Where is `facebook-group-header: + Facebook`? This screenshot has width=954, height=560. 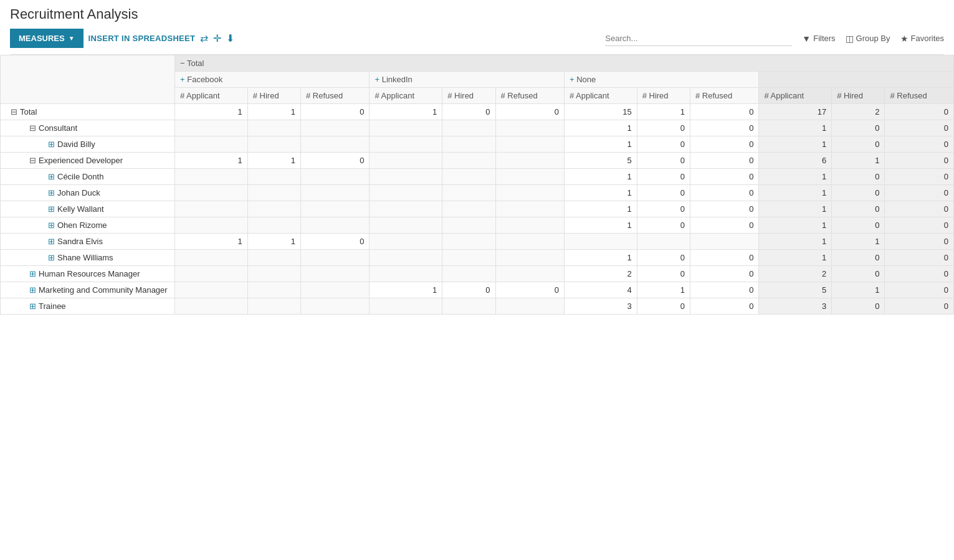
facebook-group-header: + Facebook is located at coordinates (272, 80).